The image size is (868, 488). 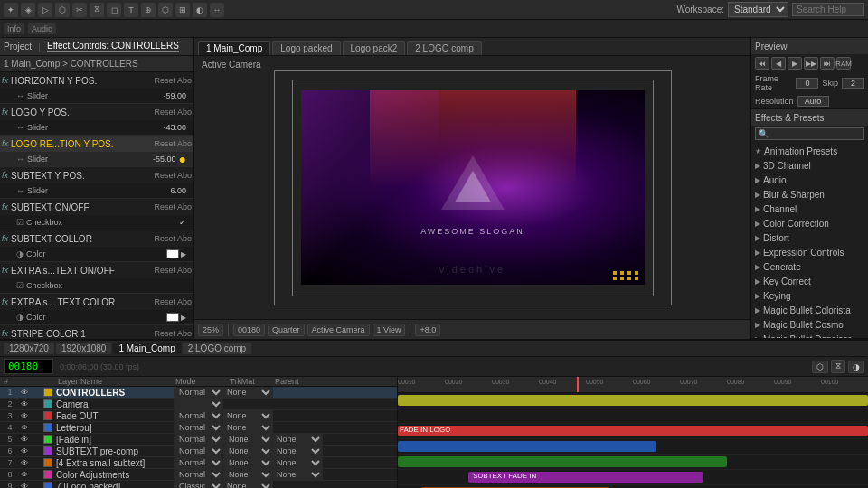 What do you see at coordinates (165, 333) in the screenshot?
I see `reset-btn-9: Reset` at bounding box center [165, 333].